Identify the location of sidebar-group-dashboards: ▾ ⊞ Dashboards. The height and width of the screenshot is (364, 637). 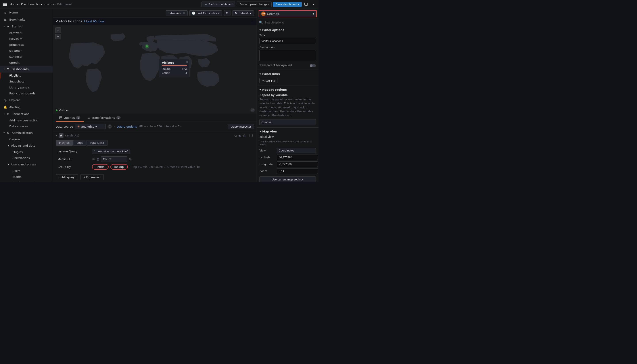
(26, 69).